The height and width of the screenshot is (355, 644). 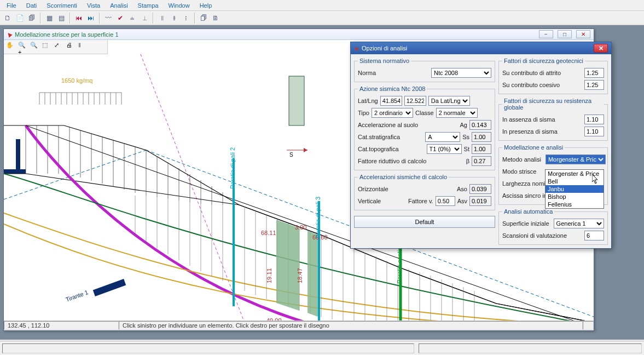 I want to click on senza-input, so click(x=594, y=119).